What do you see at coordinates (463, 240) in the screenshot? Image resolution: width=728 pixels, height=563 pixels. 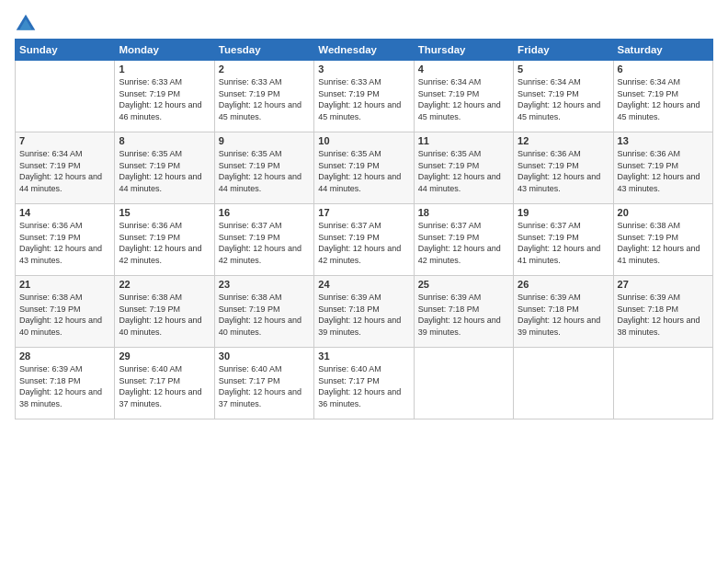 I see `day-cell: 18Sunrise: 6:37 AM Sunset: 7:19 PM Dayli…` at bounding box center [463, 240].